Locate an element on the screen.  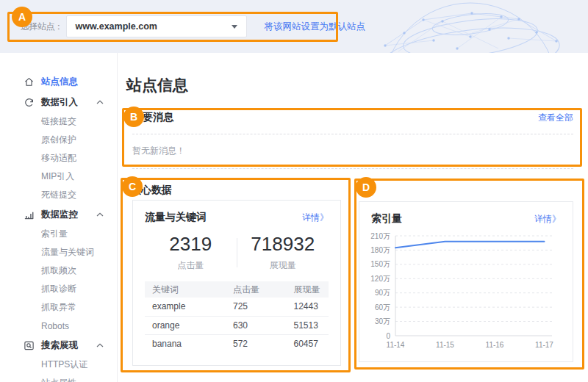
site-select-value: www.example.com is located at coordinates (116, 26).